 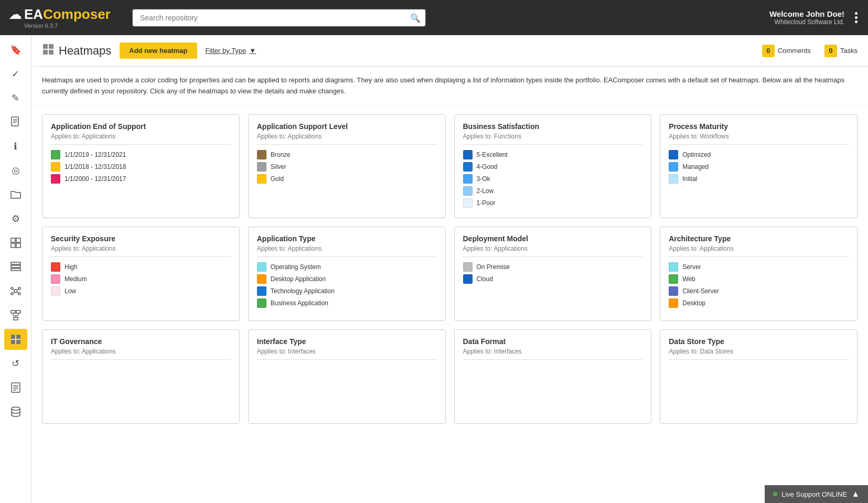 What do you see at coordinates (758, 167) in the screenshot?
I see `heatmap-color-item: Managed` at bounding box center [758, 167].